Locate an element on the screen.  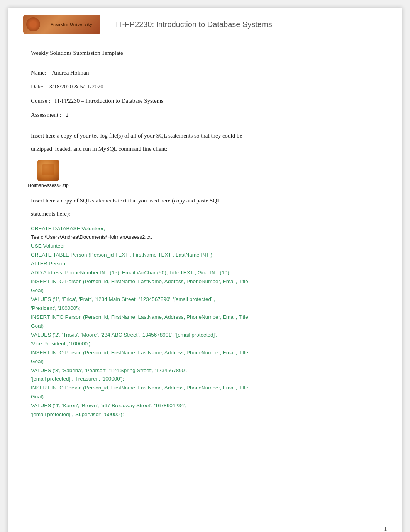
sql-line: '[email protected]', 'Treasurer', '10000… is located at coordinates (205, 379).